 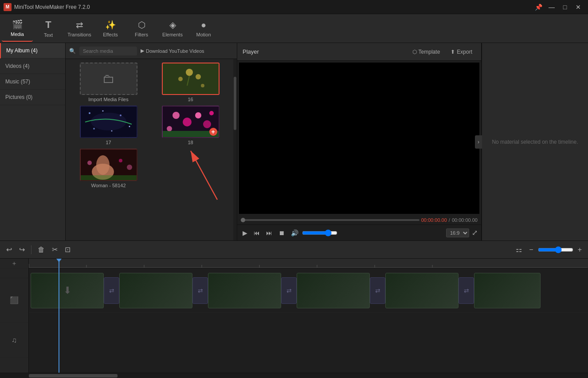 I want to click on media-thumb-16: 📹, so click(x=191, y=79).